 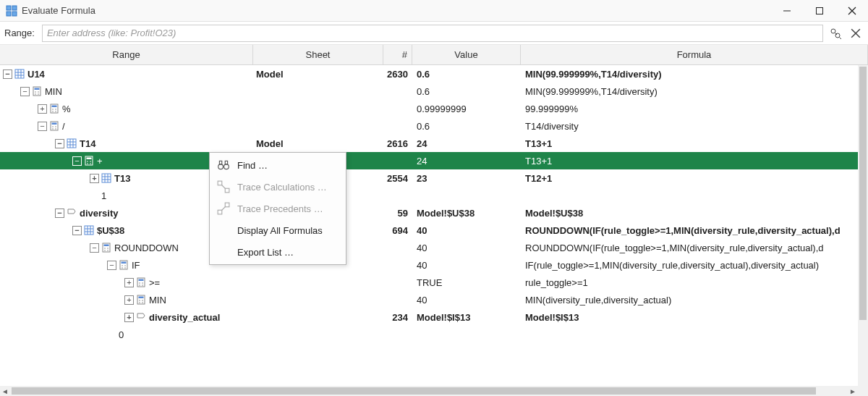 I want to click on tree-row: +>=TRUErule_toggle>=1, so click(x=429, y=282).